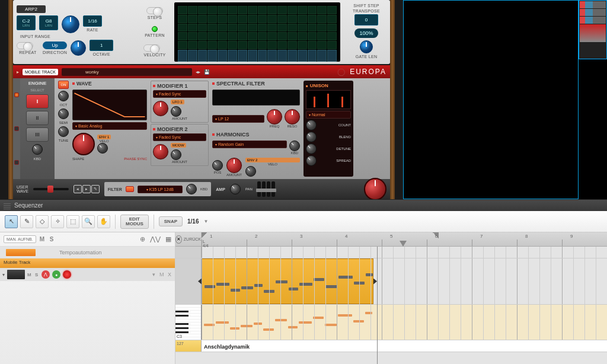  I want to click on mod2-amount-knob, so click(161, 152).